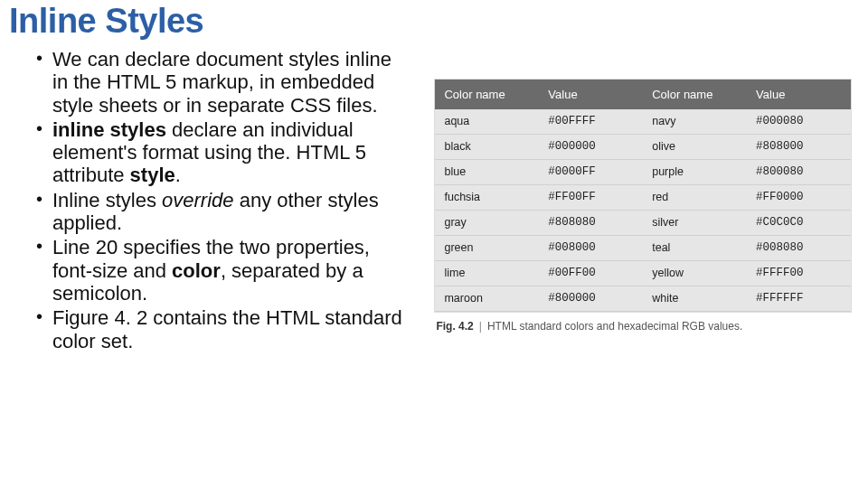 This screenshot has width=868, height=488. What do you see at coordinates (222, 82) in the screenshot?
I see `bullet-1: We can declare document styles inline in…` at bounding box center [222, 82].